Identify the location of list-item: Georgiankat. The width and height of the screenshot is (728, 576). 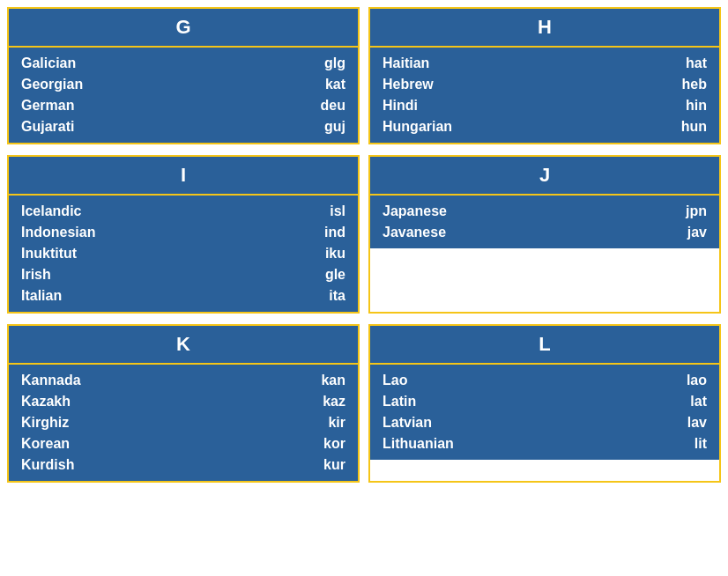
(183, 85).